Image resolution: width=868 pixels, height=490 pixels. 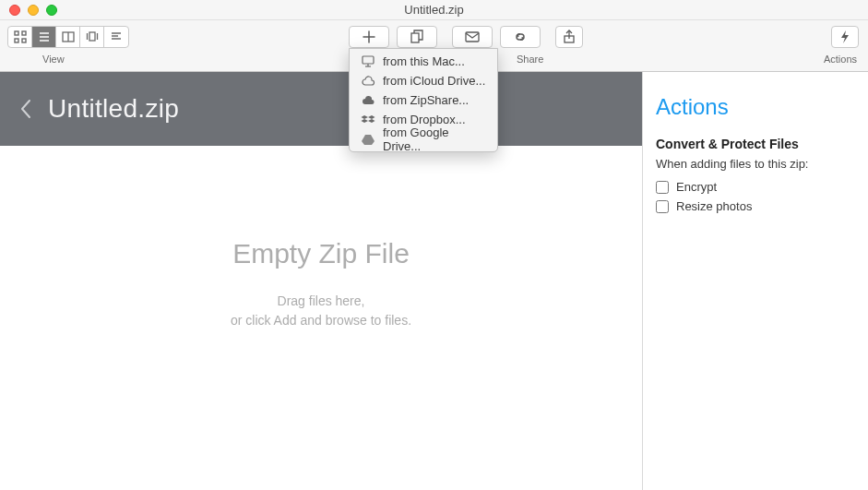 What do you see at coordinates (845, 37) in the screenshot?
I see `right-toolbar` at bounding box center [845, 37].